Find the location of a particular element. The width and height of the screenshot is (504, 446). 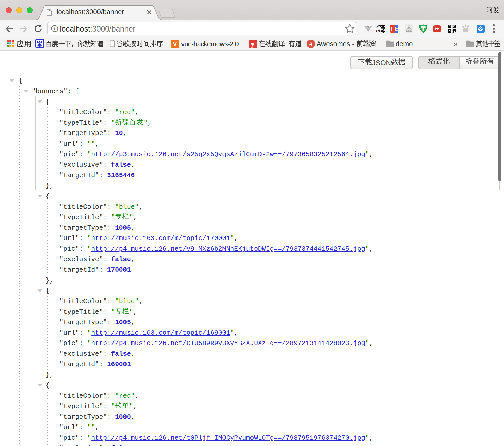

svg-text: E is located at coordinates (397, 29).